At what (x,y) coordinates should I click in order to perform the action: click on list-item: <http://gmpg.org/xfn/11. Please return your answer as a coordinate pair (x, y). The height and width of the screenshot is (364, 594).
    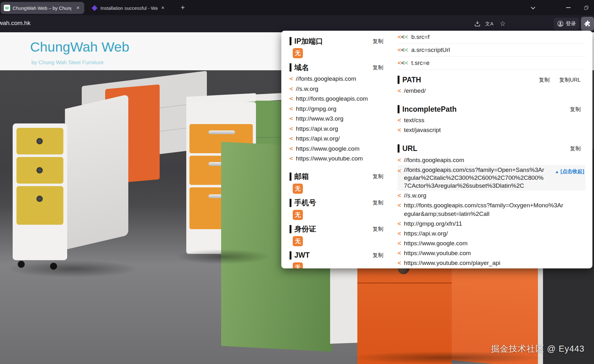
    Looking at the image, I should click on (492, 223).